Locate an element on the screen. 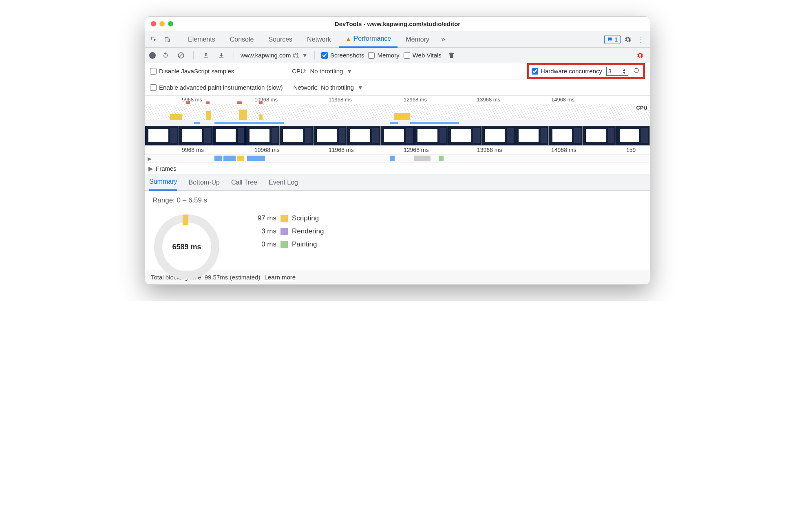  overview-net-row: NET is located at coordinates (398, 123).